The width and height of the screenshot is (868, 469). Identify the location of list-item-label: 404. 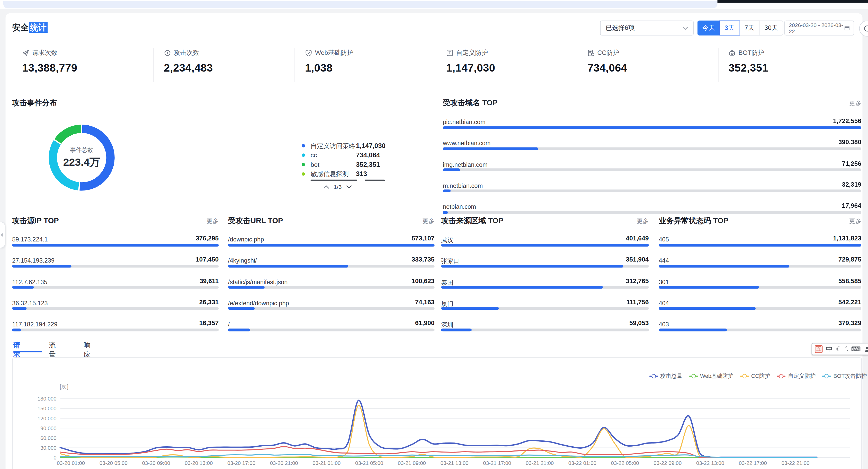
(664, 303).